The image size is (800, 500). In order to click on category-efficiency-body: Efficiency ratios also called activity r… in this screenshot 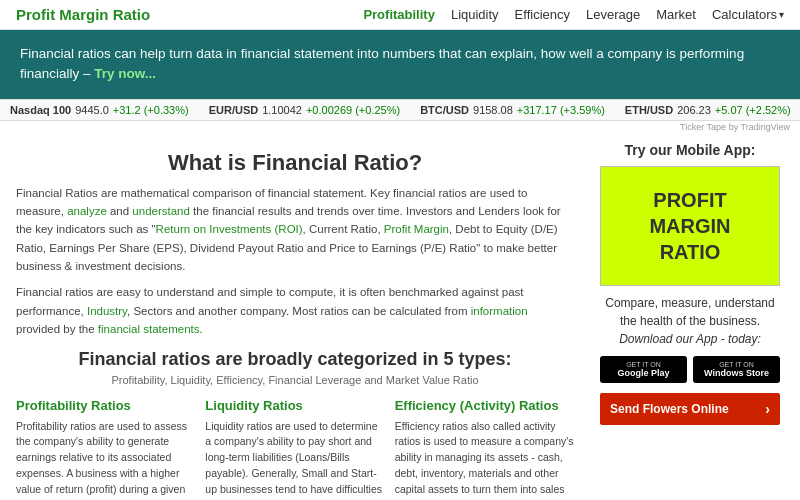, I will do `click(484, 460)`.